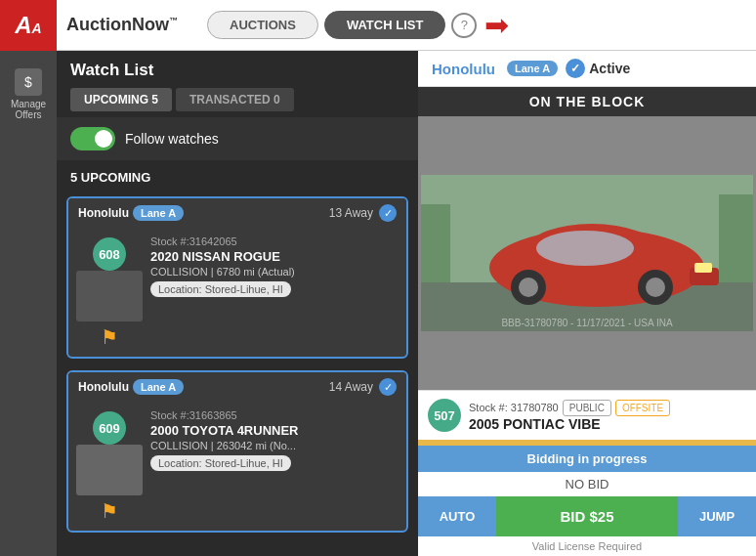 The height and width of the screenshot is (556, 756). Describe the element at coordinates (237, 278) in the screenshot. I see `watch-card-1: Honolulu Lane A 13 Away ✓ 608 ⚑` at that location.